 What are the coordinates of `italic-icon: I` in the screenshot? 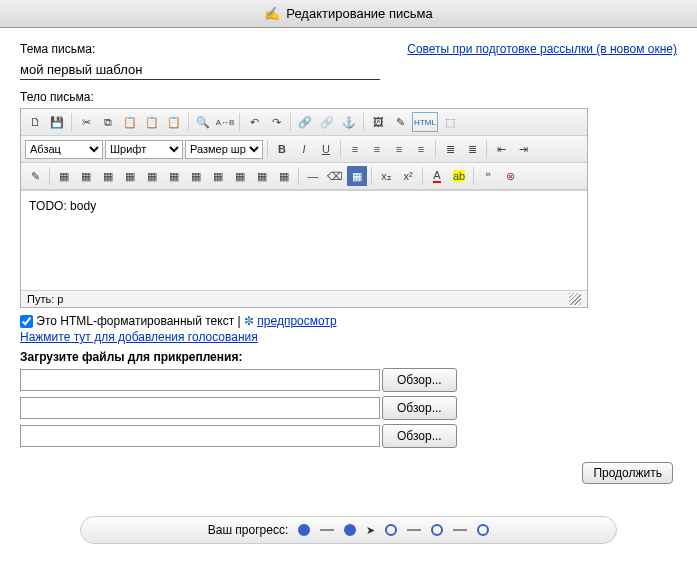 It's located at (304, 149).